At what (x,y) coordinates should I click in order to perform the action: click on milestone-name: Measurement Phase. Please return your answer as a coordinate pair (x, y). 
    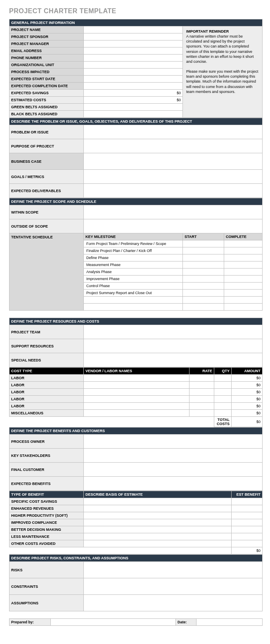
    Looking at the image, I should click on (133, 265).